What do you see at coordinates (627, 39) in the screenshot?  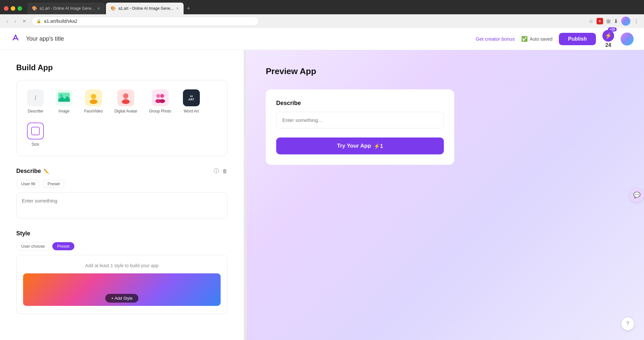 I see `user-avatar` at bounding box center [627, 39].